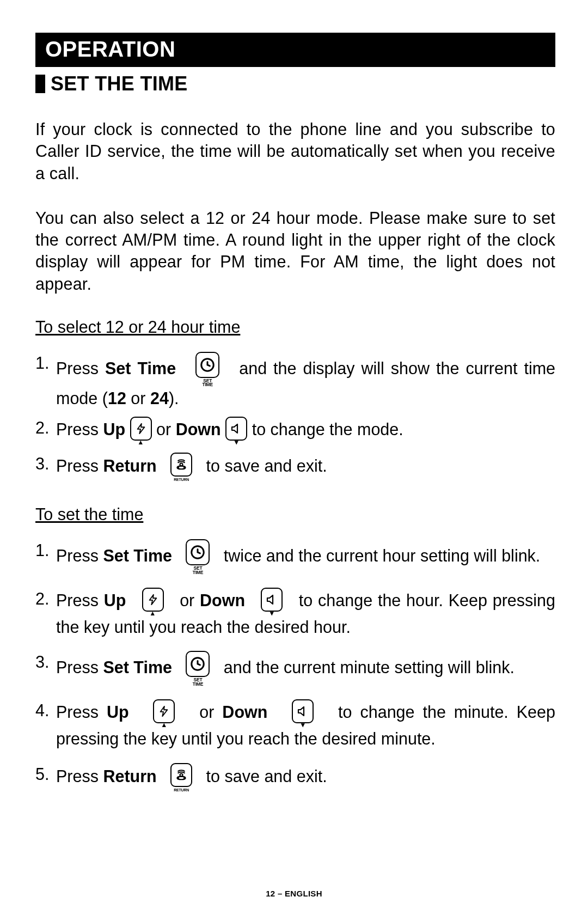 Image resolution: width=588 pixels, height=909 pixels. I want to click on steps-12-24: Press Set Time SETTIME and the display w…, so click(295, 417).